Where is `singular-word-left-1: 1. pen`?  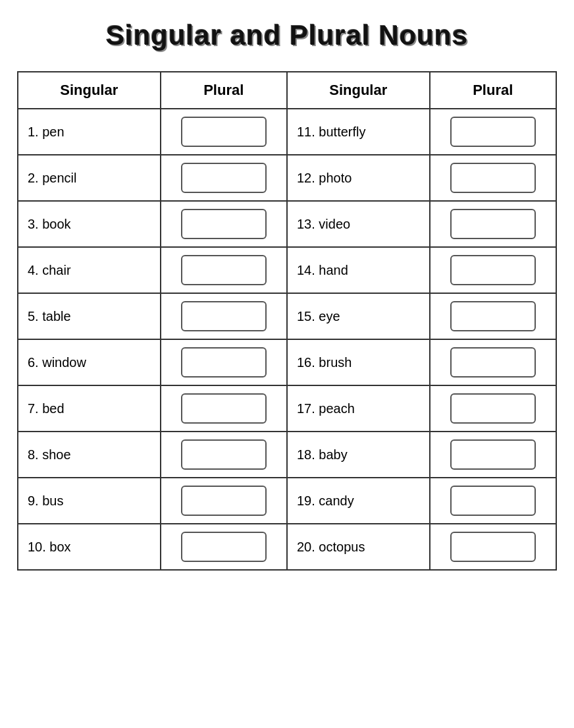 singular-word-left-1: 1. pen is located at coordinates (90, 132).